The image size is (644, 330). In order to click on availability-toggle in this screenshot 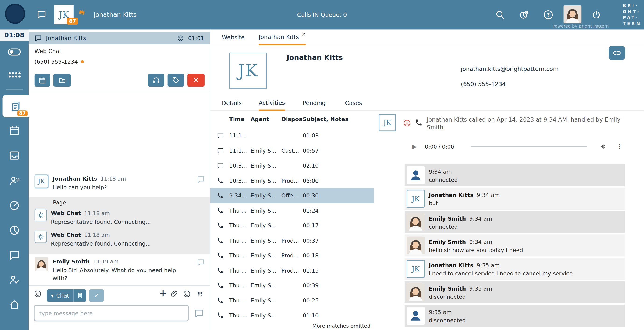, I will do `click(14, 52)`.